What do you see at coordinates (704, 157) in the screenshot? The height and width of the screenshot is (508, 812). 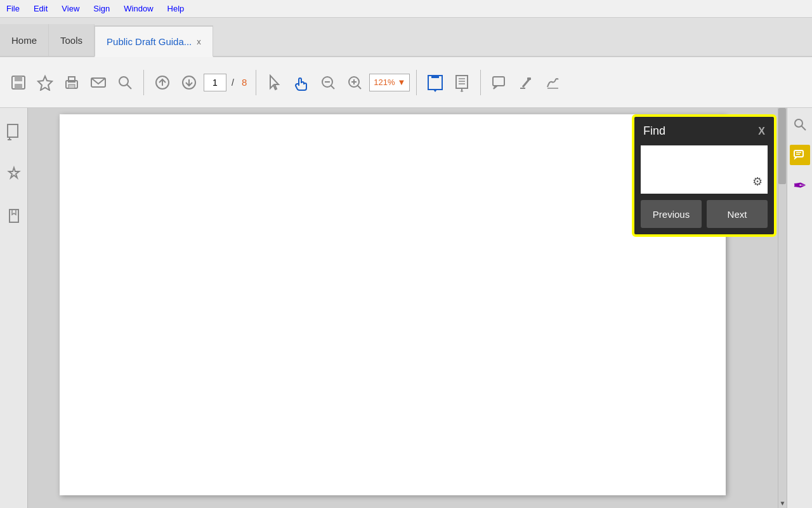 I see `find-search-input` at bounding box center [704, 157].